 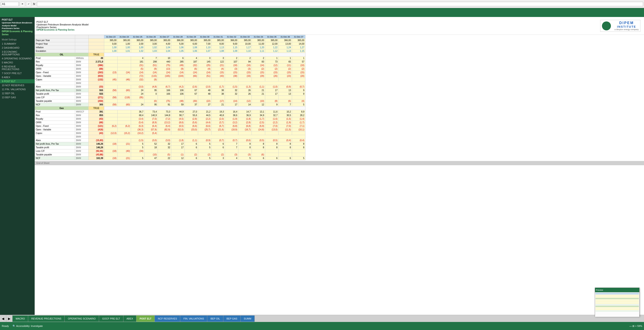 What do you see at coordinates (18, 53) in the screenshot?
I see `sidebar-item-economic: 3 ECONOMIC ASSUMPTIONS` at bounding box center [18, 53].